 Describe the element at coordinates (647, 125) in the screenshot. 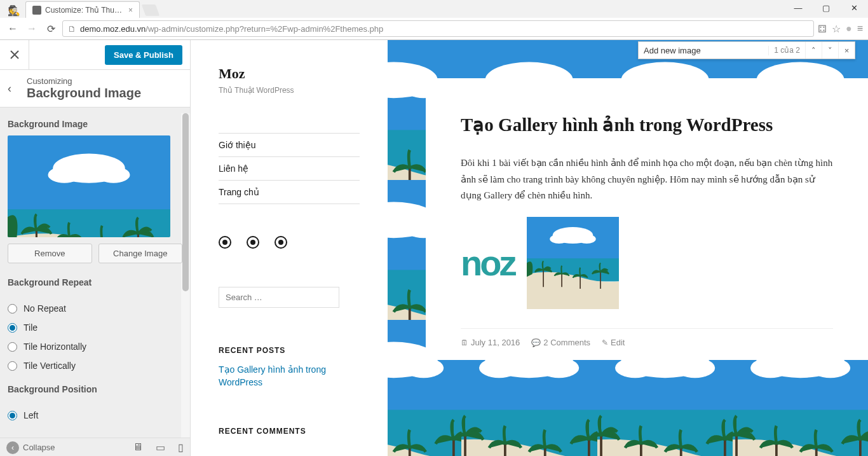

I see `article-title: Tạo Gallery hình ảnh trong WordPress` at that location.